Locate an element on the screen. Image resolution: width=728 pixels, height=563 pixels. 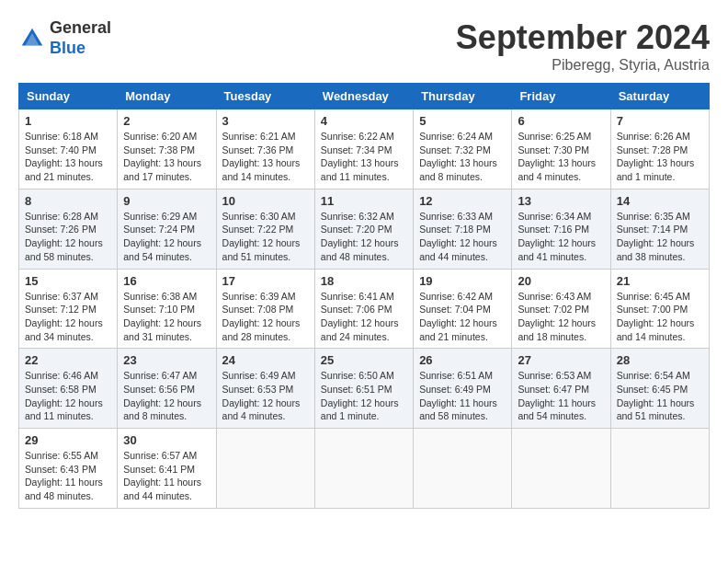
day-number: 15 is located at coordinates (68, 282).